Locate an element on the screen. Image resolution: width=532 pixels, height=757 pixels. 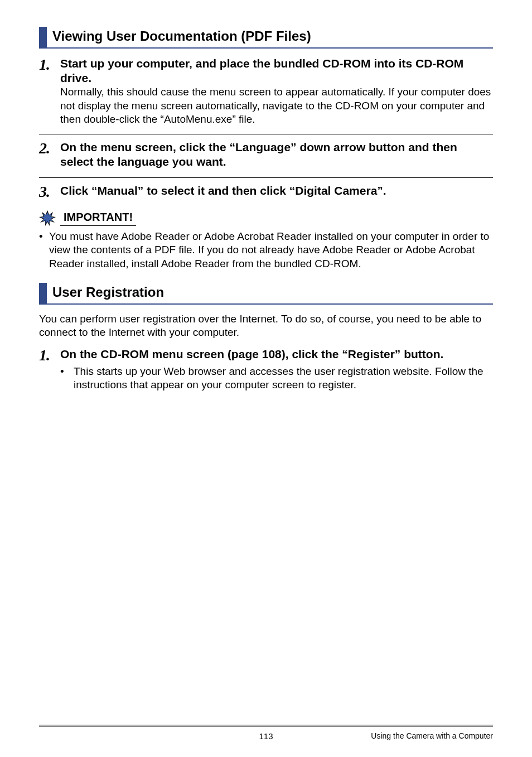
important-body: • You must have Adobe Reader or Adobe Ac… is located at coordinates (266, 250).